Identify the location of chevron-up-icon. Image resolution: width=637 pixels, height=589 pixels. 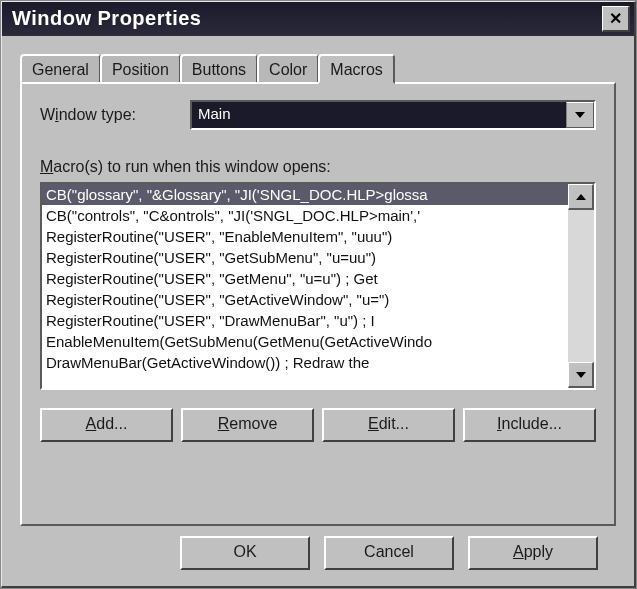
(581, 197).